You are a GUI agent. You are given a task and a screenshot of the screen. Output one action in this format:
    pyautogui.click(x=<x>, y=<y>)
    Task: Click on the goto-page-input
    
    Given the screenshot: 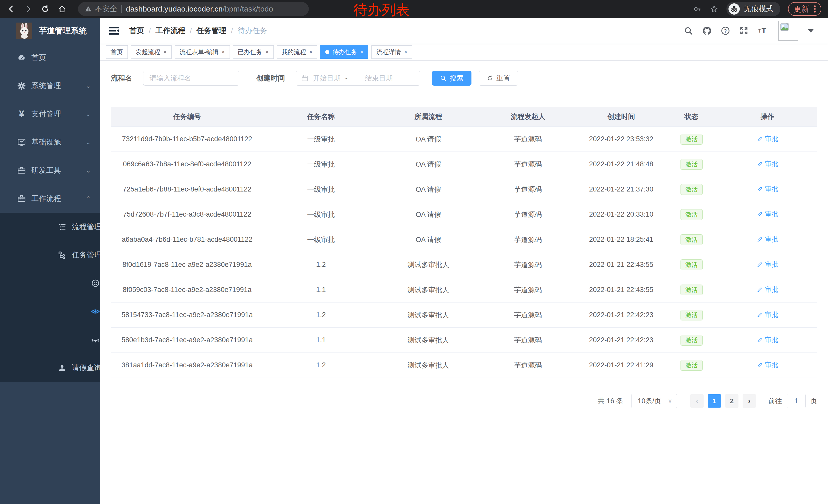 What is the action you would take?
    pyautogui.click(x=796, y=401)
    